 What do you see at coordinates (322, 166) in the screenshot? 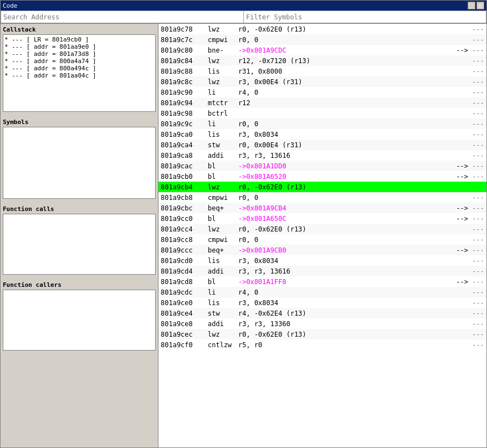
I see `disasm-row: 801a9cac bl ->0x801A1DD0--> ---` at bounding box center [322, 166].